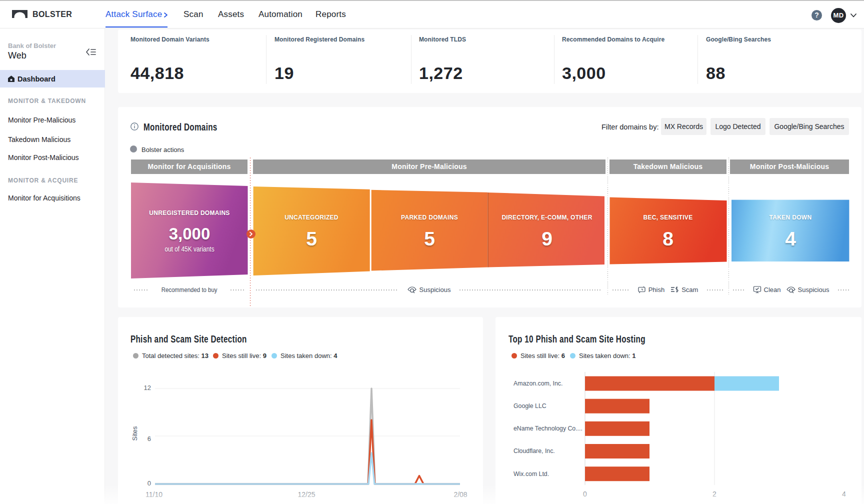 Image resolution: width=864 pixels, height=504 pixels. Describe the element at coordinates (530, 406) in the screenshot. I see `svg-text: Google LLC` at that location.